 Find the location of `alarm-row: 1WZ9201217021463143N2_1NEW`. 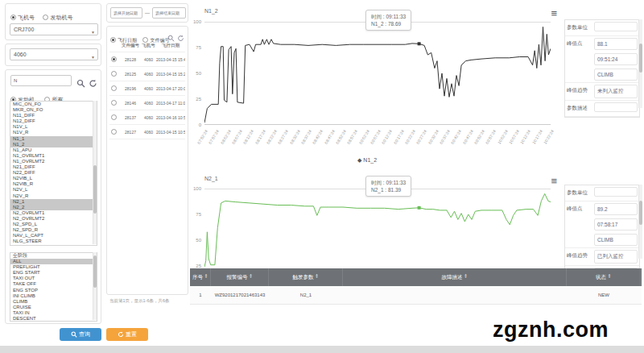

alarm-row: 1WZ9201217021463143N2_1NEW is located at coordinates (415, 295).